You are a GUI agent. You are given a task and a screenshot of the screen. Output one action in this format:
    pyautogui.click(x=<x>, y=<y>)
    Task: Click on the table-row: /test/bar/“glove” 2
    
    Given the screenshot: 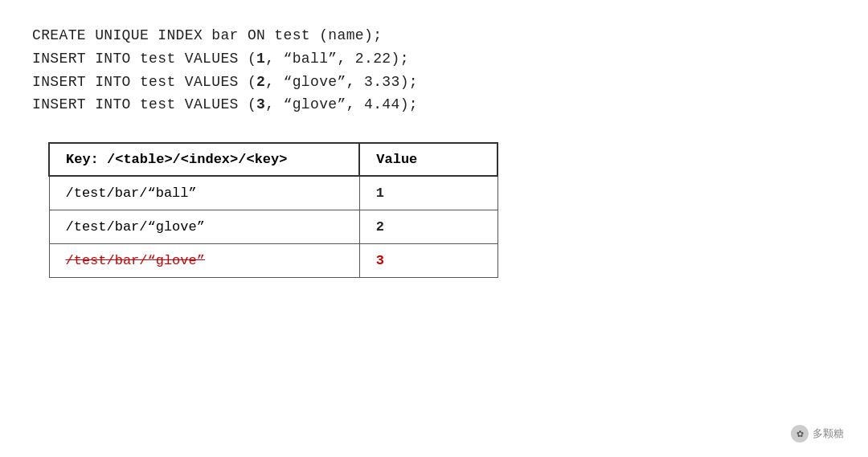 What is the action you would take?
    pyautogui.click(x=273, y=227)
    